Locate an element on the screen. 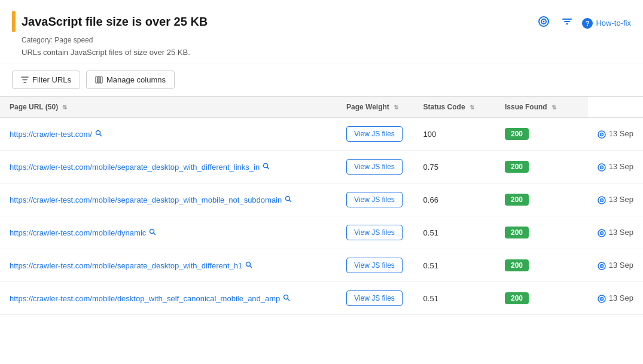  col-header-issue: Issue Found ⇅ is located at coordinates (542, 108).